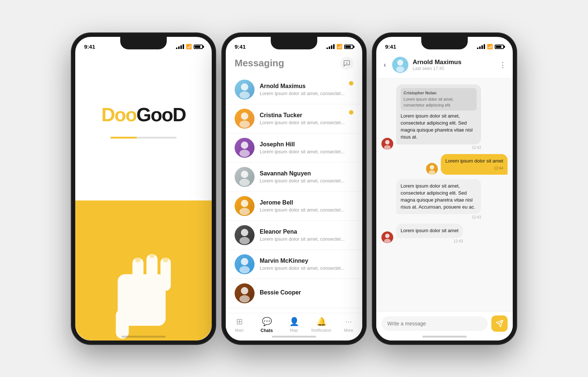  Describe the element at coordinates (348, 330) in the screenshot. I see `more-nav-label: More` at that location.